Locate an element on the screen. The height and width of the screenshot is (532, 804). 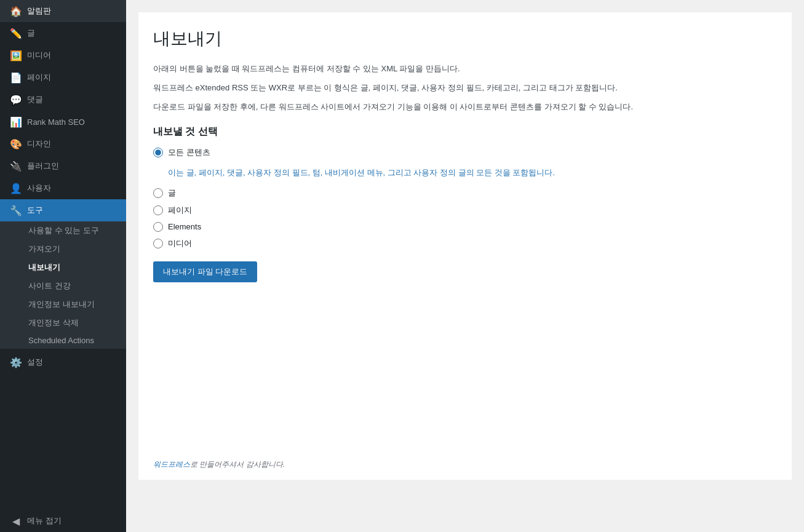
plugins-icon: 🔌 is located at coordinates (16, 166).